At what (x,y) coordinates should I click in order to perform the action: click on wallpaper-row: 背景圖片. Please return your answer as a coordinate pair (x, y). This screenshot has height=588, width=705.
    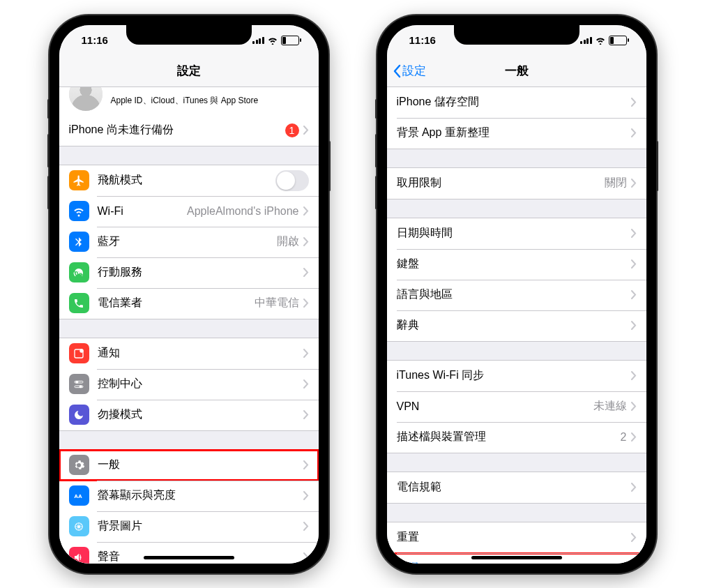
    Looking at the image, I should click on (189, 527).